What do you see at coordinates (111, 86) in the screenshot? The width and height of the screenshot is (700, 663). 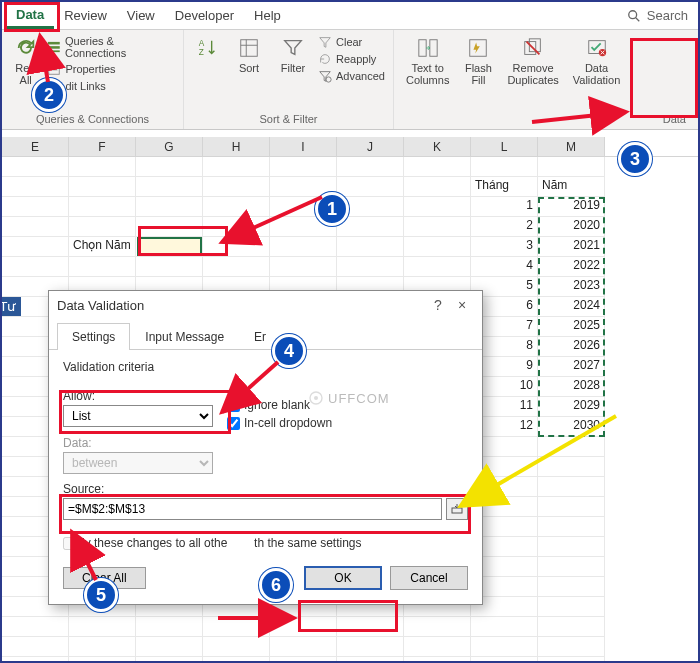 I see `edit-links-button: dit Links` at bounding box center [111, 86].